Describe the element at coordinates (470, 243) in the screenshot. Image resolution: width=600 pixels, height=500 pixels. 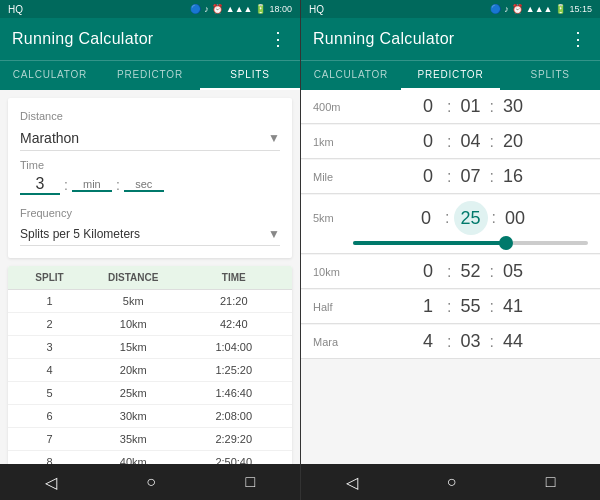
I see `slider-track-5km` at that location.